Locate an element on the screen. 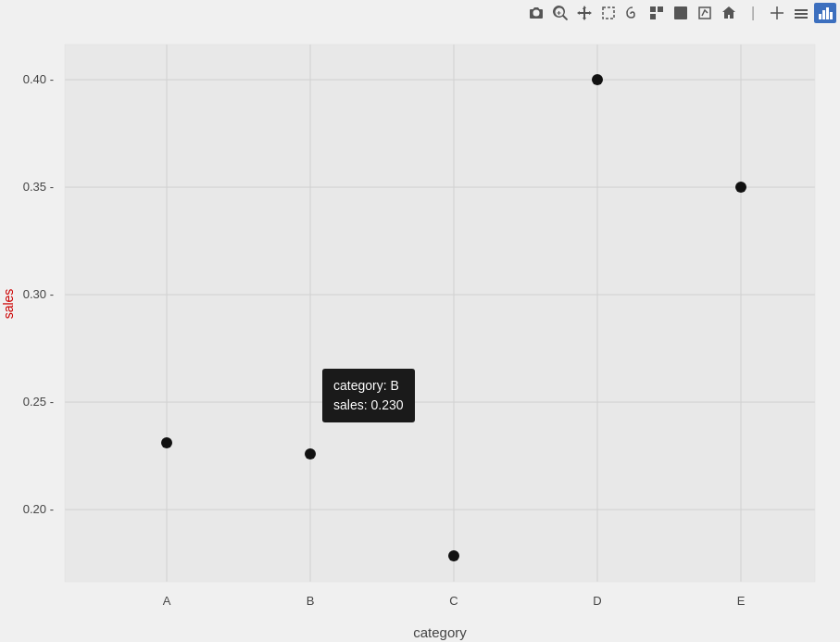 This screenshot has height=642, width=840. zoom-button is located at coordinates (560, 13).